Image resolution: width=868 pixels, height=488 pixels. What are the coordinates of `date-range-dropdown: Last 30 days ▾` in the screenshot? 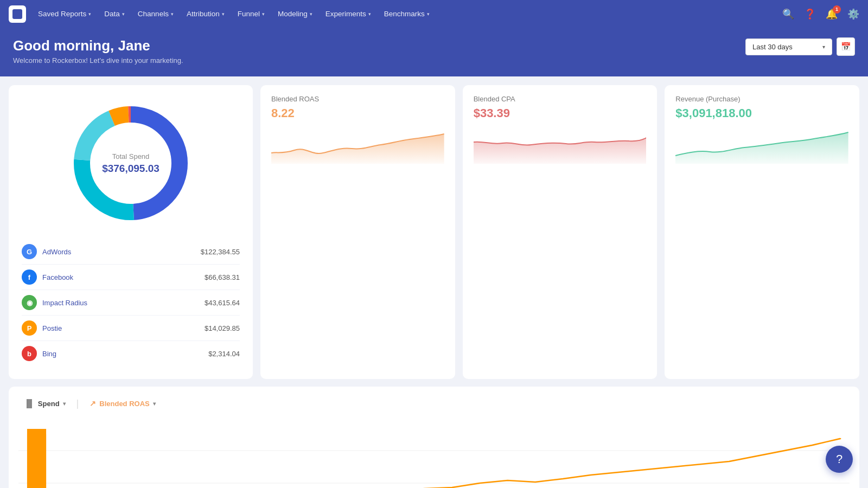 It's located at (789, 47).